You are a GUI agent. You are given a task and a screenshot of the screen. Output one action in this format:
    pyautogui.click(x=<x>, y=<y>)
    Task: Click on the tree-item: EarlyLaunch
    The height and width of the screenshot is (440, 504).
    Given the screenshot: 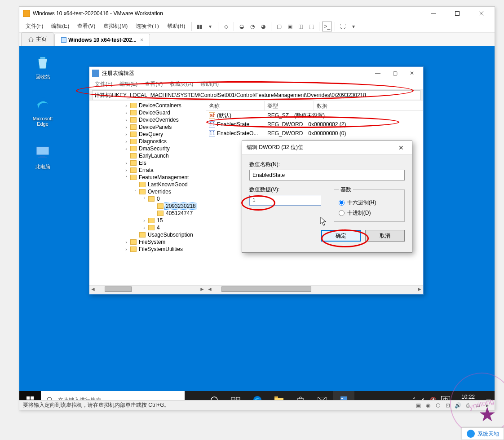 What is the action you would take?
    pyautogui.click(x=147, y=156)
    